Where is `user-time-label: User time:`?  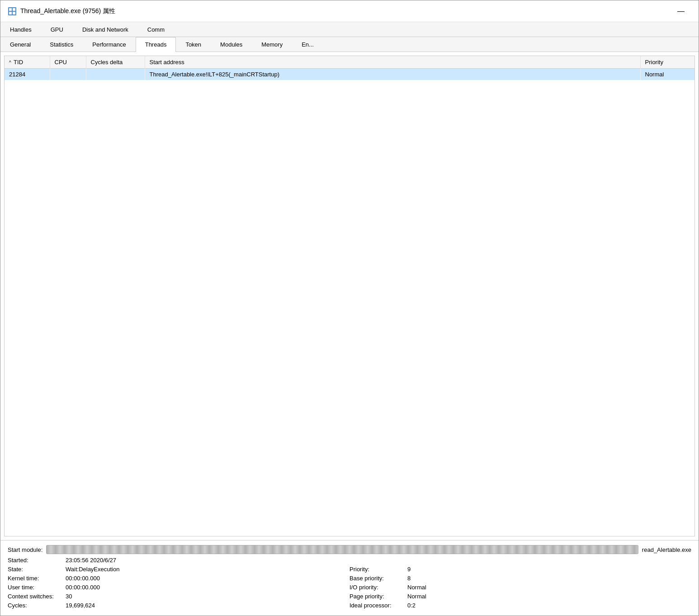 user-time-label: User time: is located at coordinates (35, 588).